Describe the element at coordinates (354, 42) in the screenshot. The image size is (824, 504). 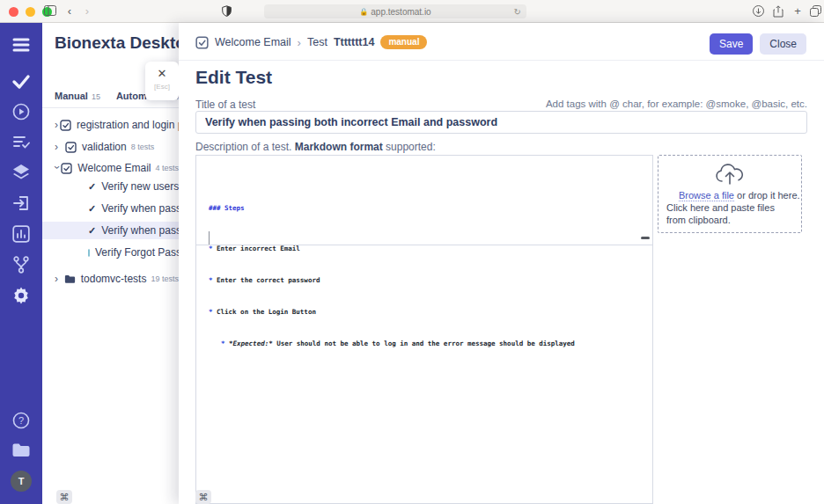
I see `breadcrumb-test-name: Ttttttt14` at that location.